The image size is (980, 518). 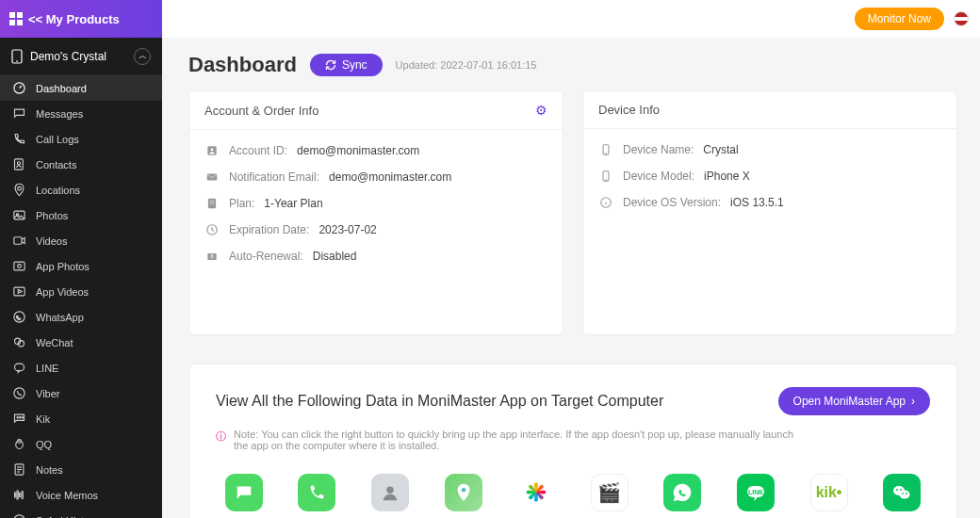 I want to click on sidebar-item-locations: Locations, so click(x=81, y=190).